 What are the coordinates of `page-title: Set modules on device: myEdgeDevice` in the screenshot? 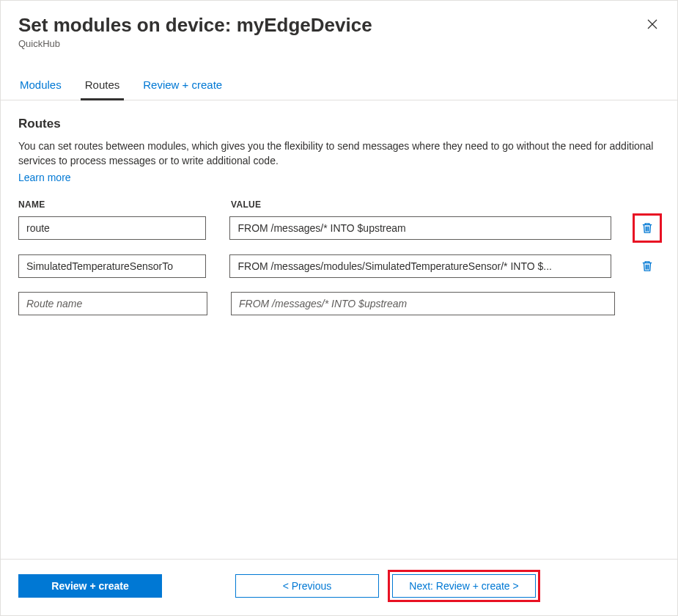 It's located at (339, 25).